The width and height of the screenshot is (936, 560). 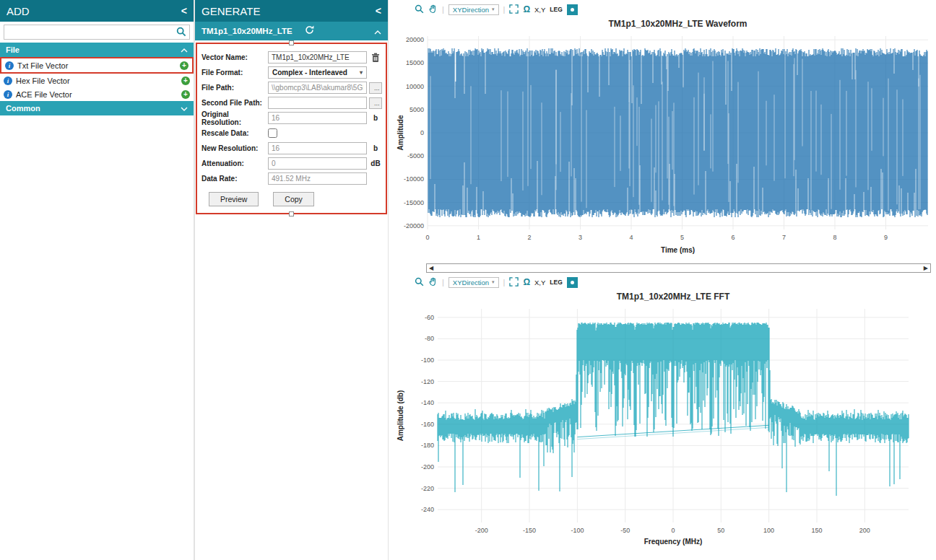 I want to click on chevron-down-icon: ▾, so click(x=493, y=9).